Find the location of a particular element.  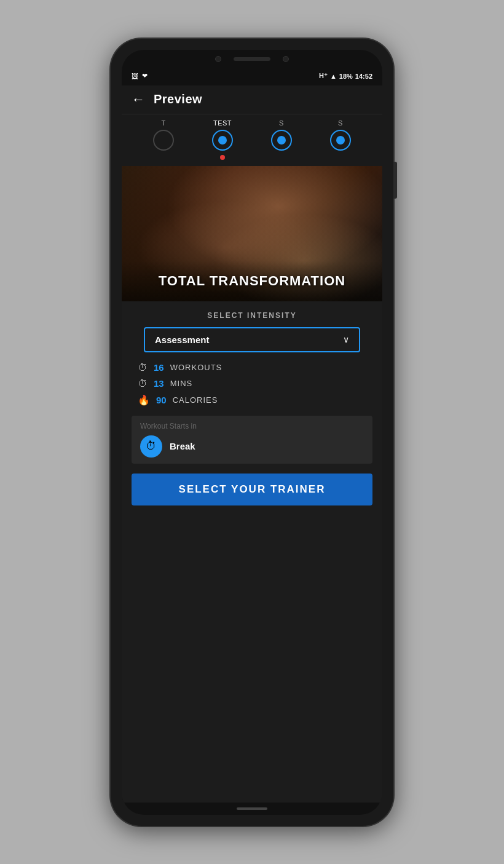

stat-calories: 🔥 90 CALORIES is located at coordinates (252, 400).